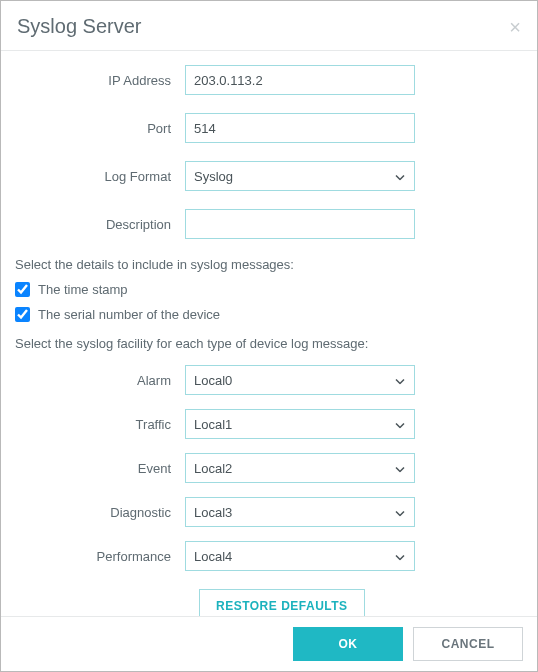  What do you see at coordinates (282, 602) in the screenshot?
I see `restore-defaults-button: RESTORE DEFAULTS` at bounding box center [282, 602].